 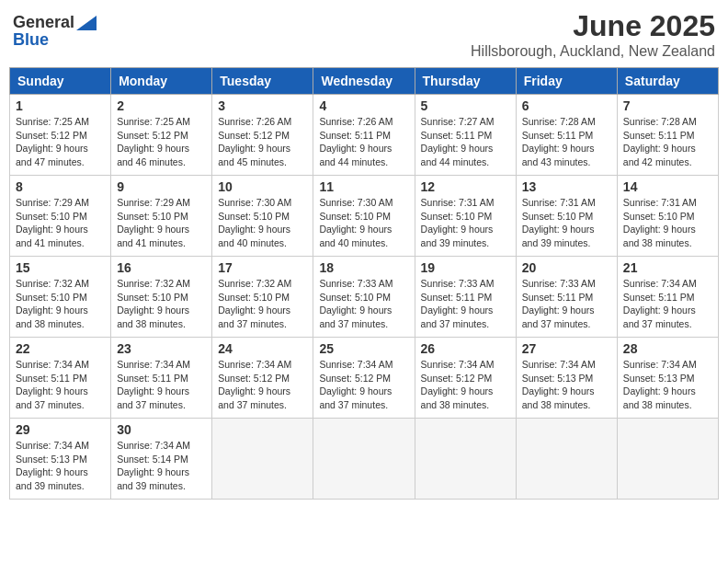 I want to click on calendar-cell: 16Sunrise: 7:32 AMSunset: 5:10 PMDayligh…, so click(x=162, y=297).